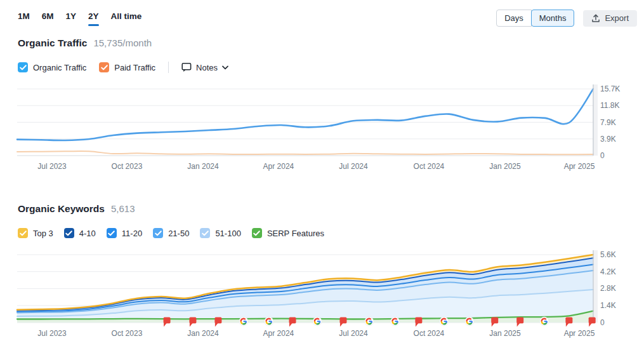 The image size is (644, 355). I want to click on tab-all-time: All time, so click(127, 18).